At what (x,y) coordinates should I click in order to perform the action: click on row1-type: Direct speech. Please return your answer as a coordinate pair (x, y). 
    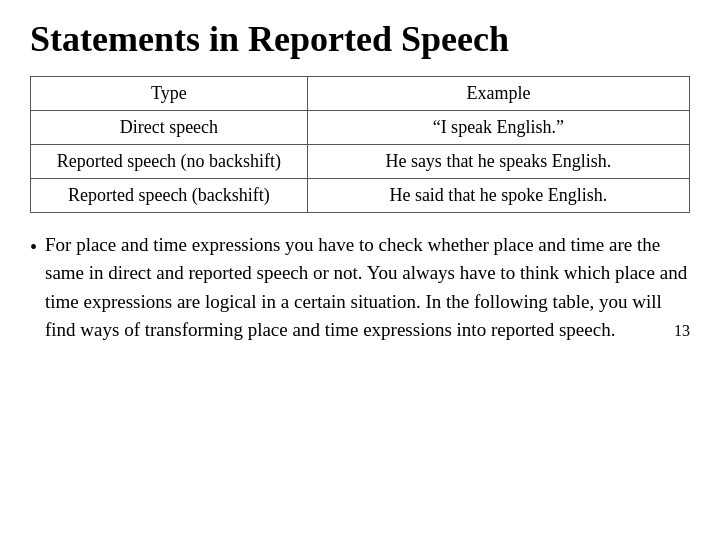
    Looking at the image, I should click on (170, 127).